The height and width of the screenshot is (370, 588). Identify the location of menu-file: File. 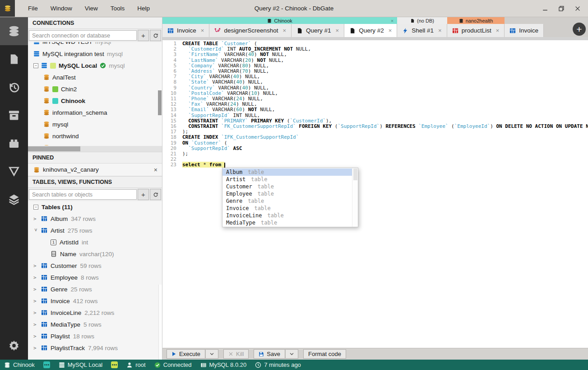
(33, 8).